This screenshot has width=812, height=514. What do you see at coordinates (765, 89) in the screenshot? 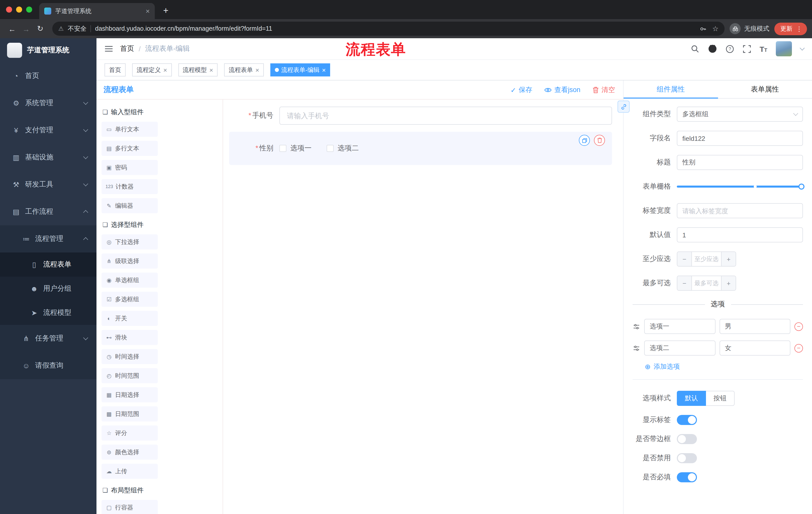
I see `tab-form-props: 表单属性` at bounding box center [765, 89].